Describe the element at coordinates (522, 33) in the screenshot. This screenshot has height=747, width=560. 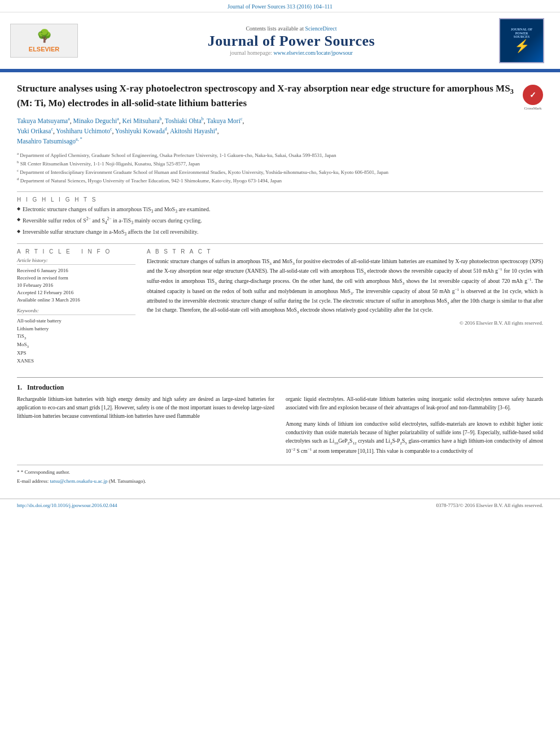
I see `badge-title: JOURNAL OFPOWERSOURCES` at that location.